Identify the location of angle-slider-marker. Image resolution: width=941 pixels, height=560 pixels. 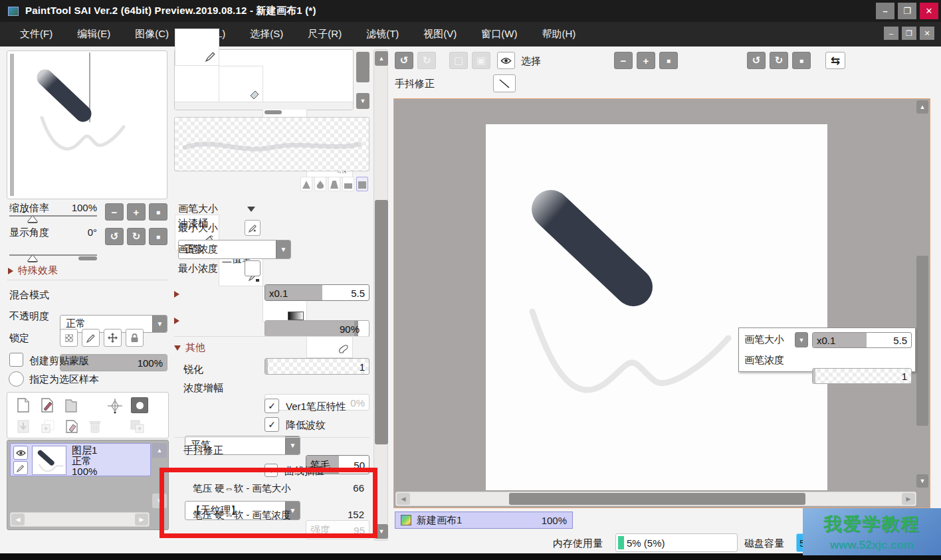
(33, 258).